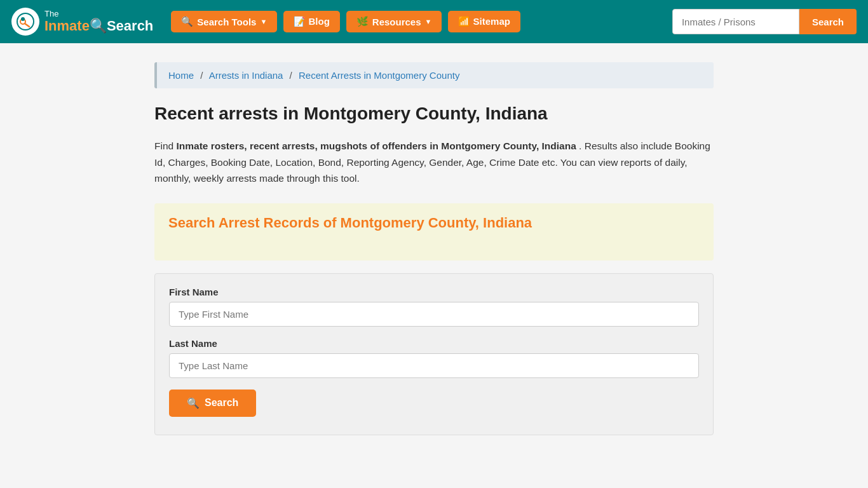  I want to click on description-bold: Inmate rosters, recent arrests, mugshots…, so click(376, 146).